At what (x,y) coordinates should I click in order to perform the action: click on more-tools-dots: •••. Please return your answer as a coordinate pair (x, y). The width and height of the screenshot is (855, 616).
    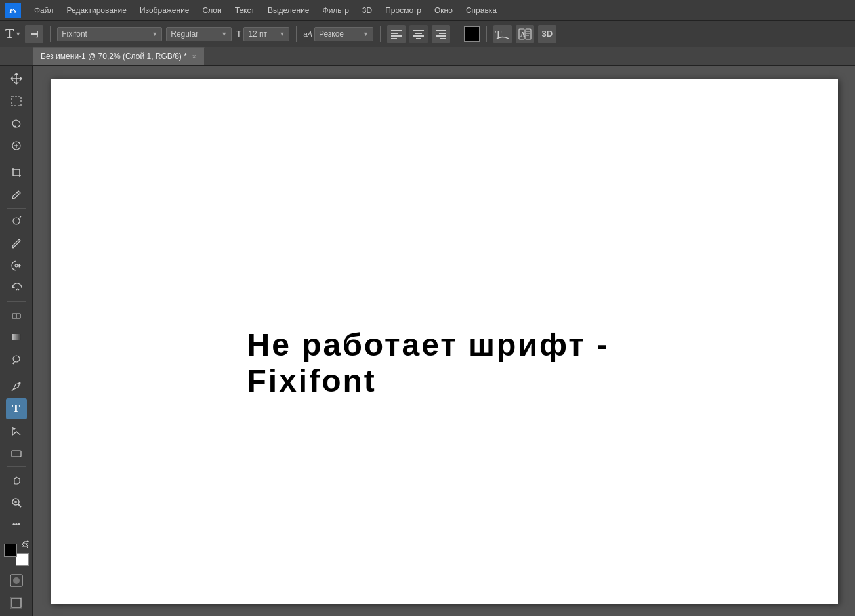
    Looking at the image, I should click on (16, 524).